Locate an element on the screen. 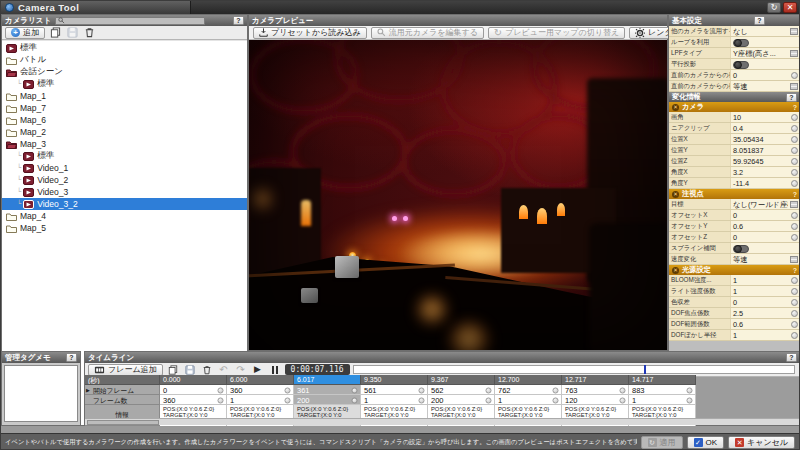  duplicate-frame-button is located at coordinates (173, 370).